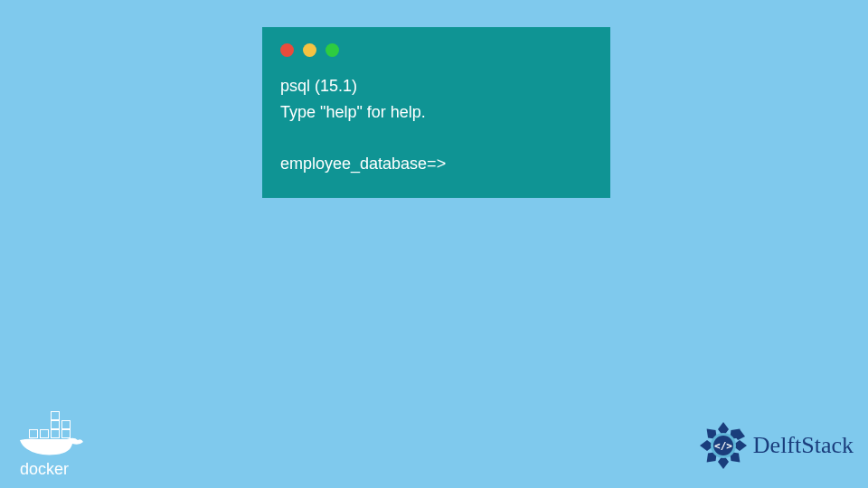 This screenshot has height=488, width=868. What do you see at coordinates (57, 425) in the screenshot?
I see `docker-containers-icon` at bounding box center [57, 425].